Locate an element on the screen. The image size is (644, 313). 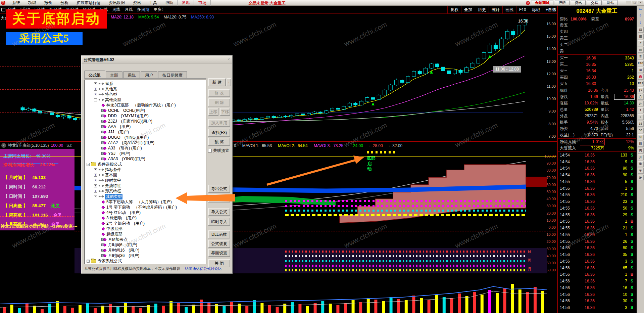
toolbtn-+自选: +自选 is located at coordinates (551, 10).